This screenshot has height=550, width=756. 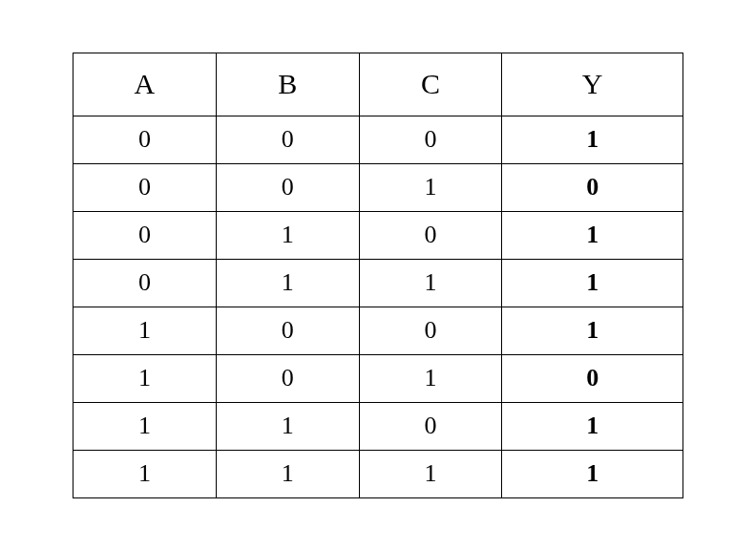 What do you see at coordinates (430, 84) in the screenshot?
I see `table-header: C` at bounding box center [430, 84].